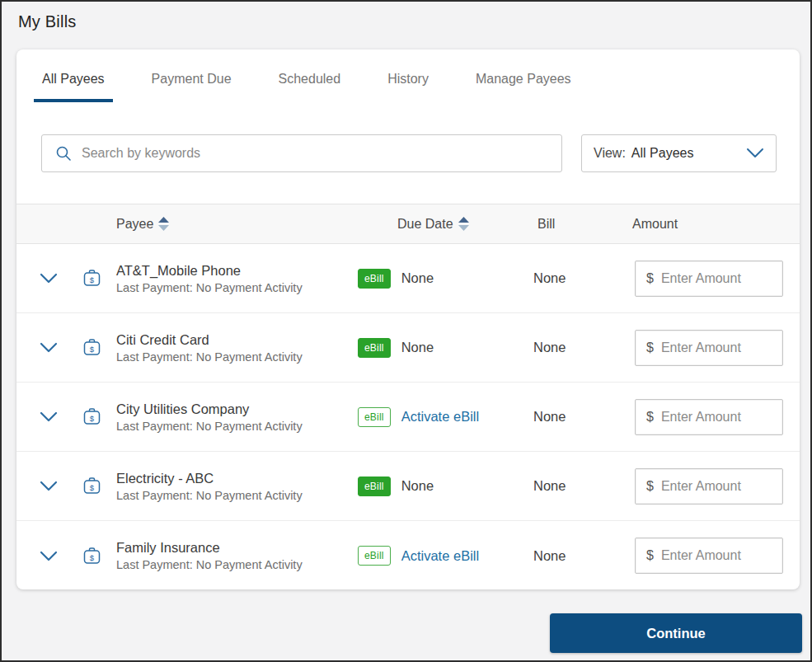 Image resolution: width=812 pixels, height=662 pixels. What do you see at coordinates (610, 153) in the screenshot?
I see `view-label: View:` at bounding box center [610, 153].